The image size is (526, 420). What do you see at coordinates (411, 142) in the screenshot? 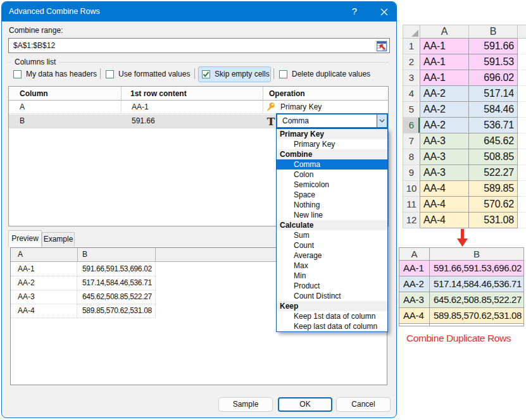
I see `sheet-row-header: 7` at bounding box center [411, 142].